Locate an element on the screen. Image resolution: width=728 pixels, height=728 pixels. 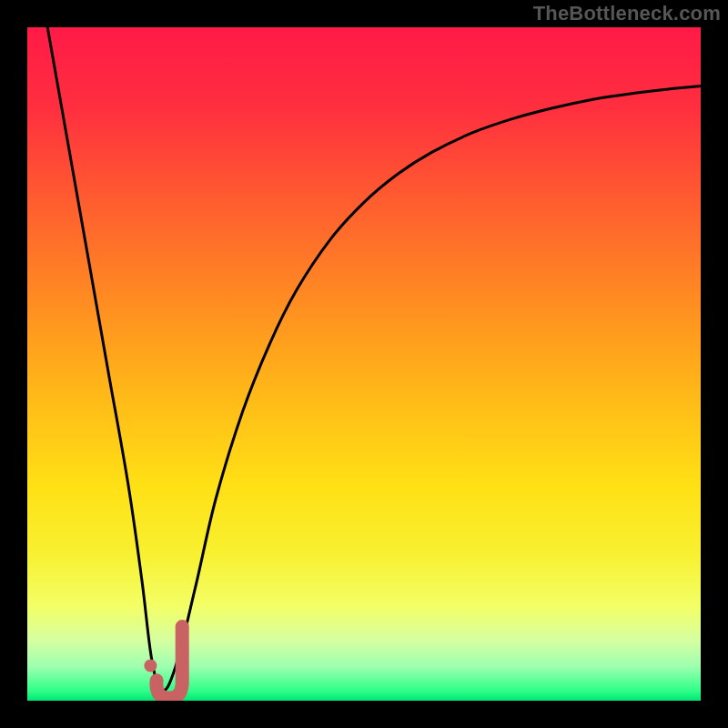
j-marker-dot is located at coordinates (150, 666).